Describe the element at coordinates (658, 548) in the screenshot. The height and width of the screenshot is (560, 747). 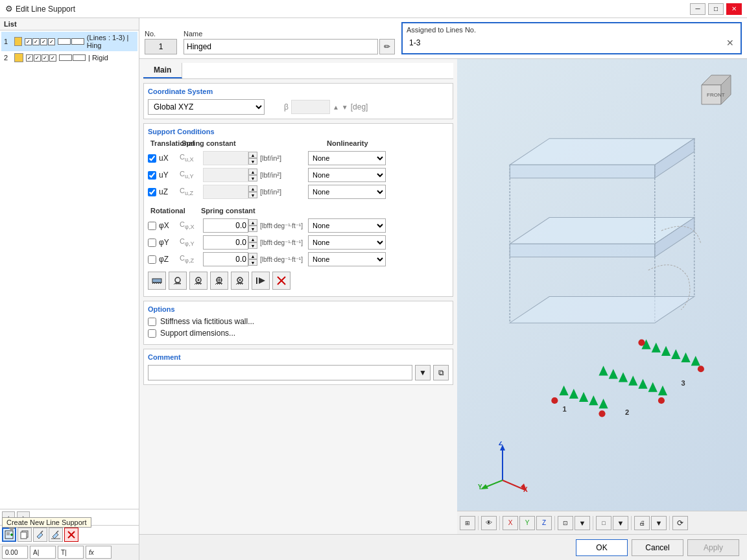
I see `cancel-button: Cancel` at that location.